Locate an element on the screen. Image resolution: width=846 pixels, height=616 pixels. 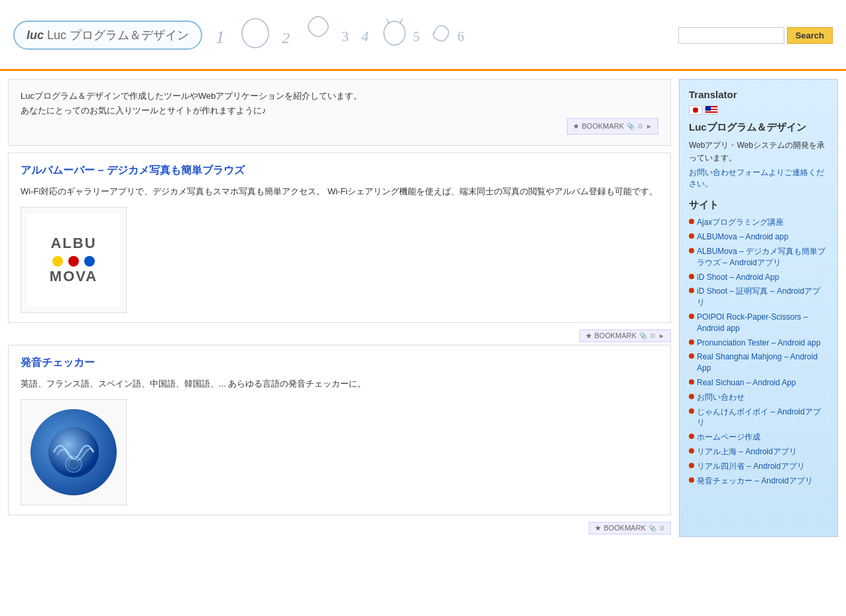
sidebar-list-item: Pronunciation Tester – Android app is located at coordinates (758, 343).